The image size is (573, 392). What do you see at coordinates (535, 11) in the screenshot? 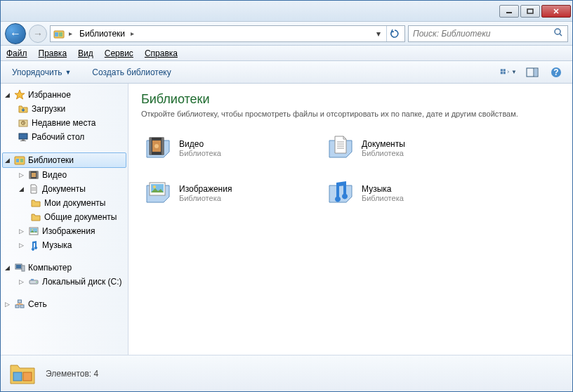
I see `window-controls` at bounding box center [535, 11].